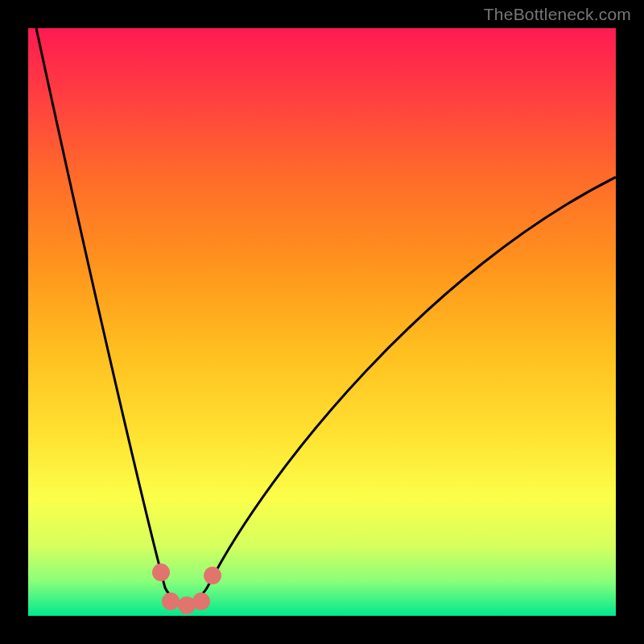 This screenshot has width=644, height=644. What do you see at coordinates (557, 14) in the screenshot?
I see `watermark-text: TheBottleneck.com` at bounding box center [557, 14].